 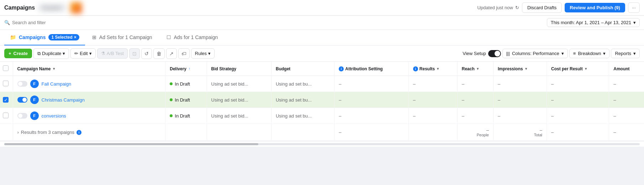 I want to click on row-results-2: –, so click(x=433, y=116).